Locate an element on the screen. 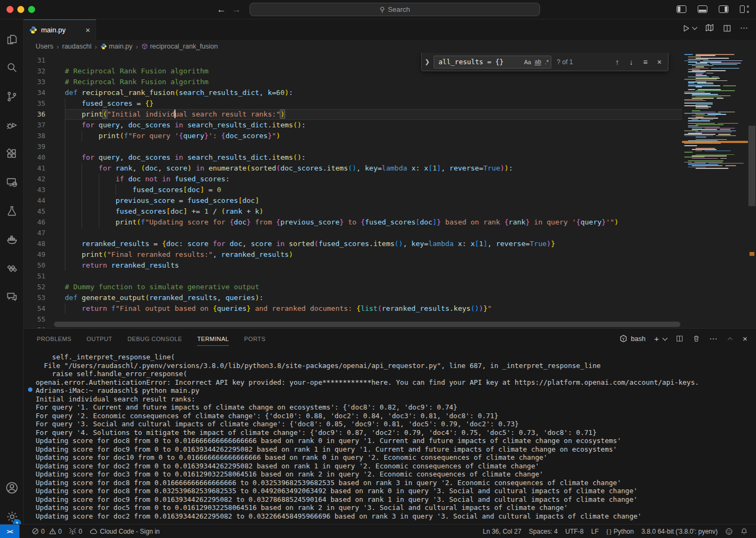 The height and width of the screenshot is (538, 756). split-terminal-icon is located at coordinates (679, 339).